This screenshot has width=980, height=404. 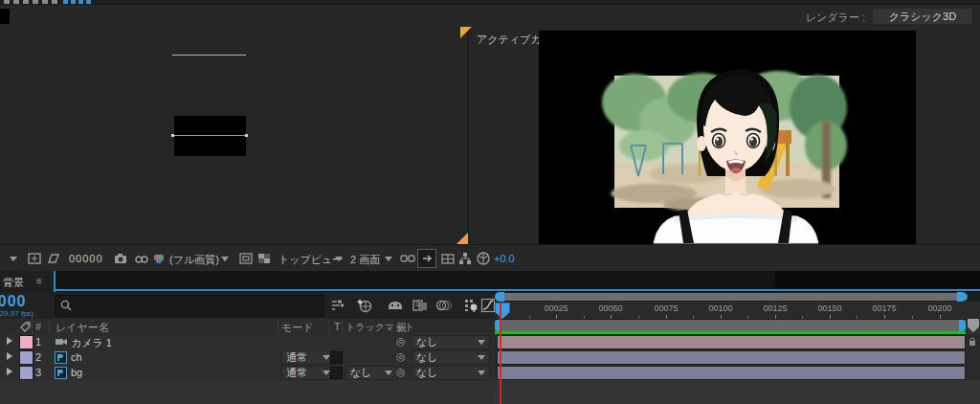 What do you see at coordinates (732, 297) in the screenshot?
I see `navigator-bar` at bounding box center [732, 297].